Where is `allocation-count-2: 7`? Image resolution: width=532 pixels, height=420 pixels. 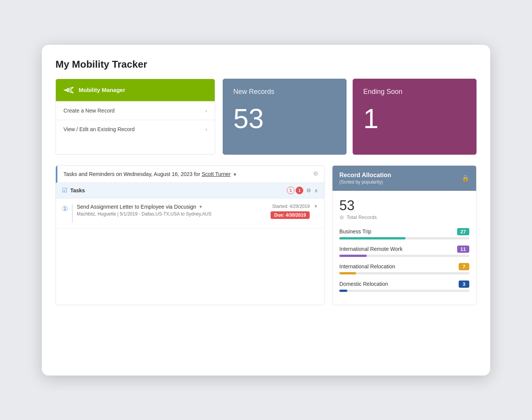
allocation-count-2: 7 is located at coordinates (464, 267).